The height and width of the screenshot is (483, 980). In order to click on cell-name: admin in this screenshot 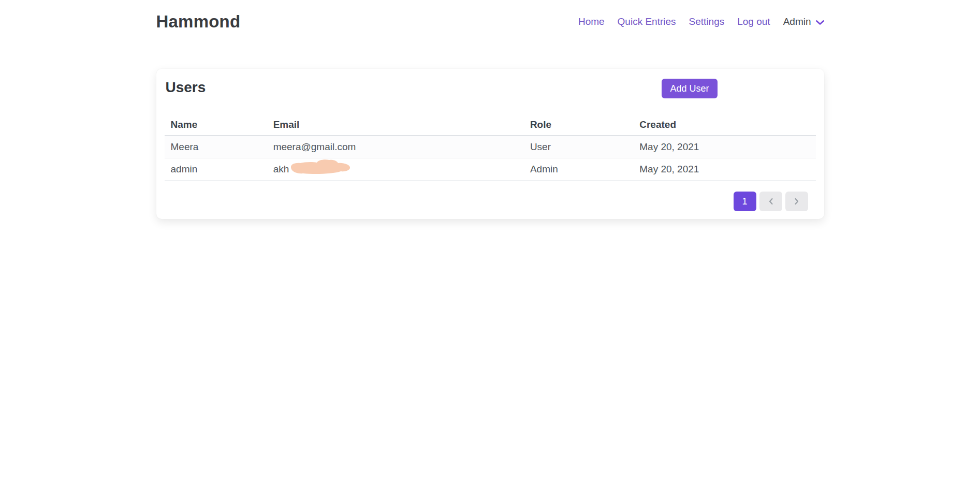, I will do `click(216, 170)`.